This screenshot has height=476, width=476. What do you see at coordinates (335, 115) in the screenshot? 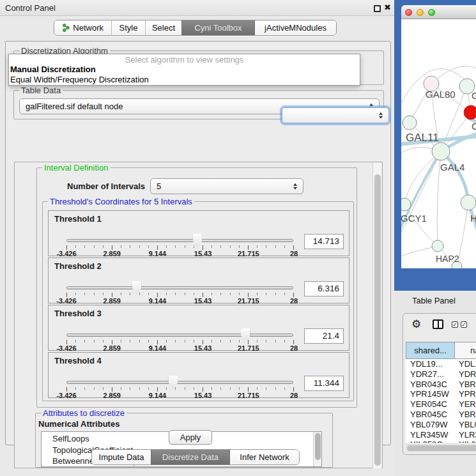
I see `algorithm-combobox` at bounding box center [335, 115].